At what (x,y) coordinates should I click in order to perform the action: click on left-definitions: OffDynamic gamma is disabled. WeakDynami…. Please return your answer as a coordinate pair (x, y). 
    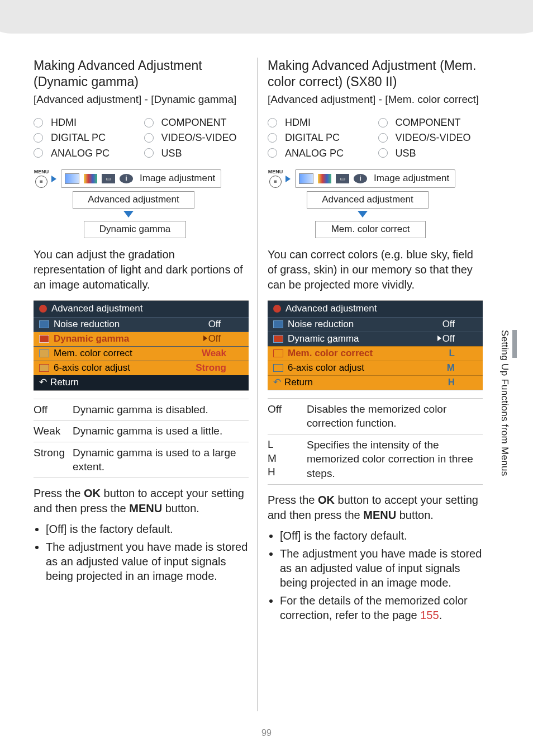
    Looking at the image, I should click on (141, 438).